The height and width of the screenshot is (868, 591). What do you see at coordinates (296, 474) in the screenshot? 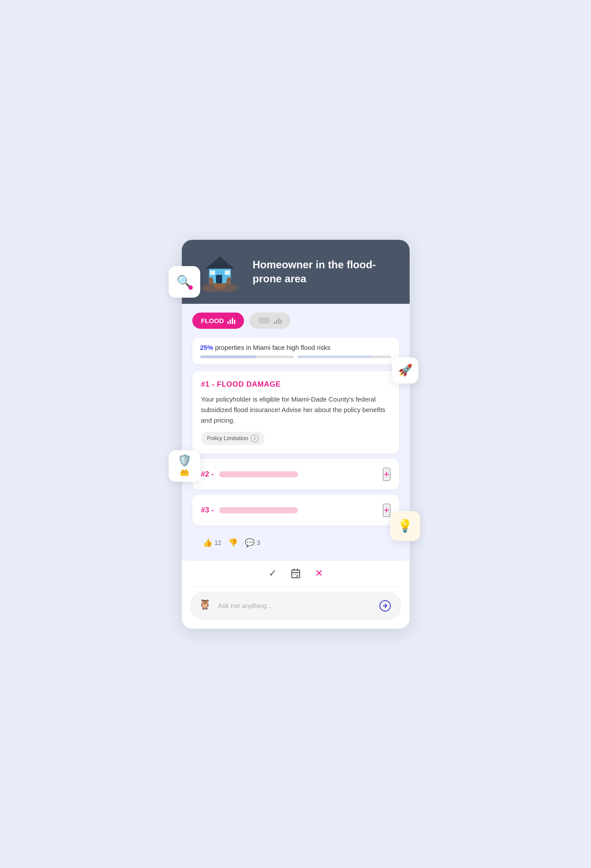
I see `scenario-card-2: #2 - +` at bounding box center [296, 474].